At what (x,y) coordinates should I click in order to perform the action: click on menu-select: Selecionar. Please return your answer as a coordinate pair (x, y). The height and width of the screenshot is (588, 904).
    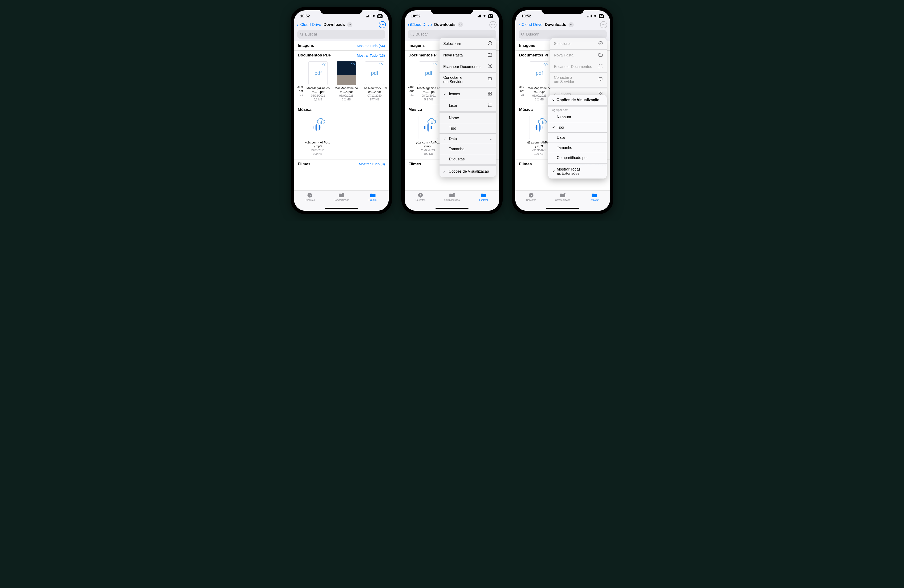
    Looking at the image, I should click on (468, 44).